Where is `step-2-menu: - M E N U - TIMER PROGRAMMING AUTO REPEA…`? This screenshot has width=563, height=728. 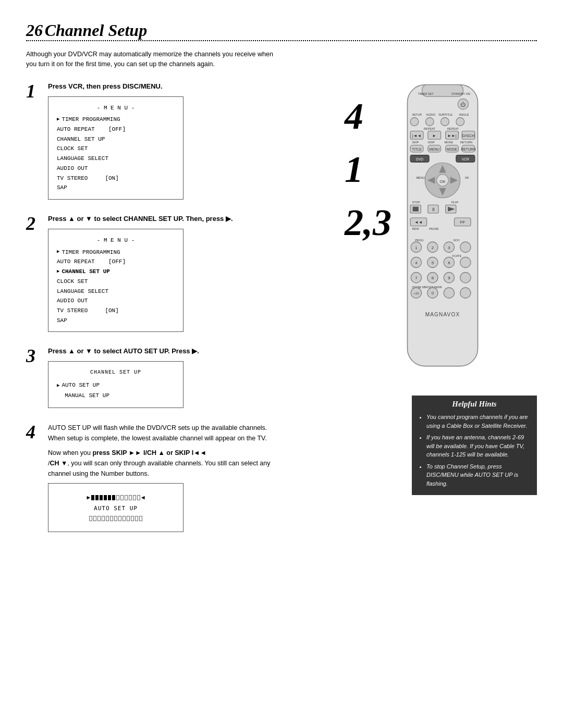 step-2-menu: - M E N U - TIMER PROGRAMMING AUTO REPEA… is located at coordinates (116, 280).